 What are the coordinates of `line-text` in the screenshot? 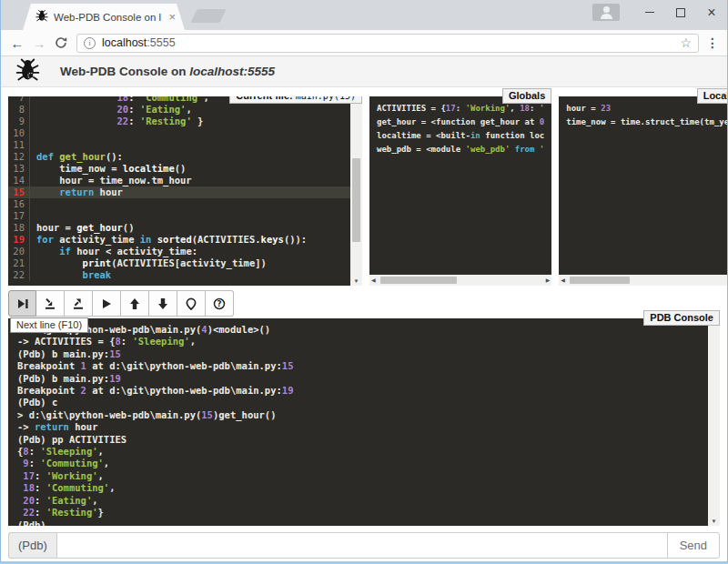 It's located at (39, 204).